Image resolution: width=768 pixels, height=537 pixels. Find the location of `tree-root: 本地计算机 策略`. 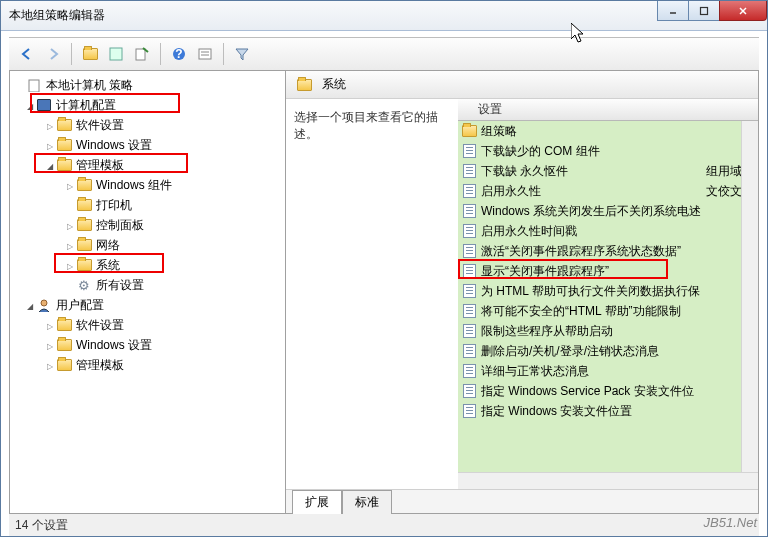

tree-root: 本地计算机 策略 is located at coordinates (148, 85).